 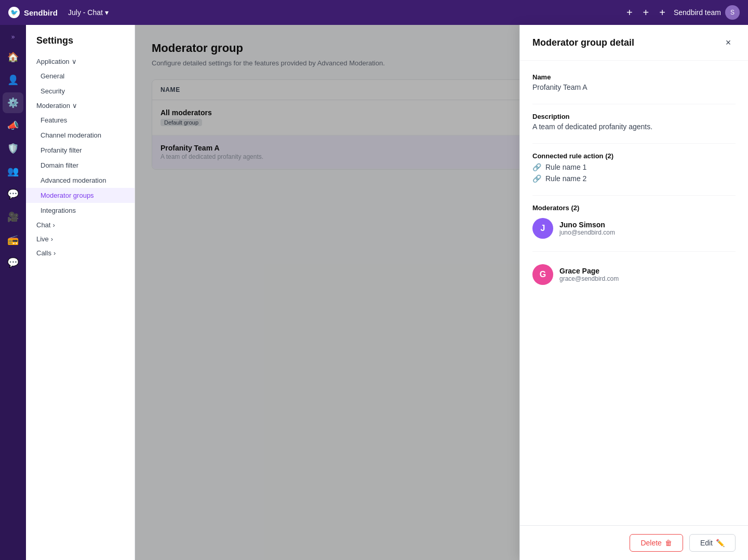 I want to click on section-application: Application ∨, so click(x=80, y=61).